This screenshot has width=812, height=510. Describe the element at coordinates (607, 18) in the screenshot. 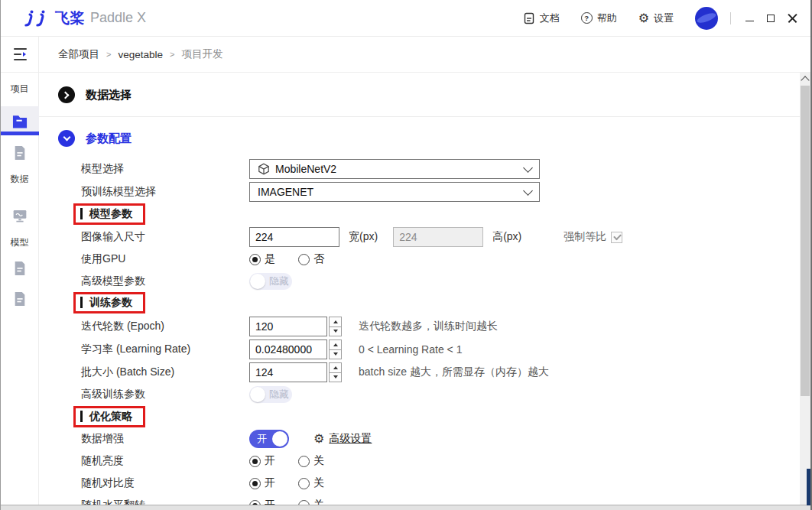

I see `help-label: 帮助` at that location.